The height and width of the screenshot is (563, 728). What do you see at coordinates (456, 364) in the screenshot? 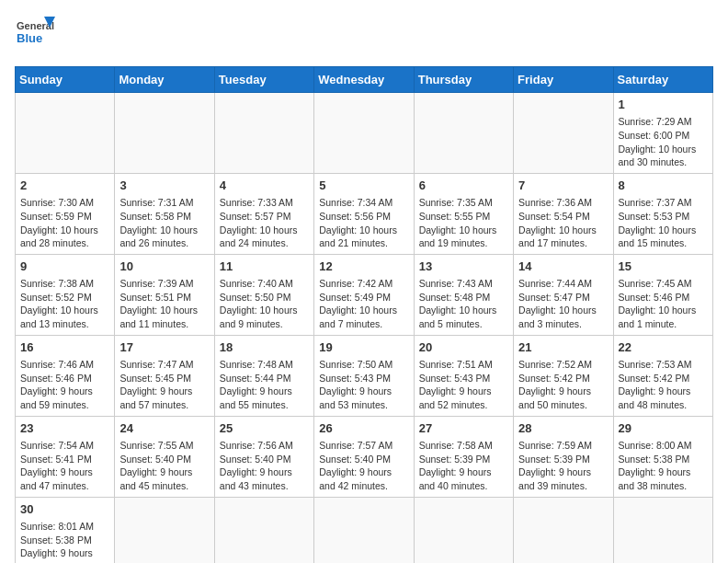
I see `sunrise-text: Sunrise: 7:51 AM` at bounding box center [456, 364].